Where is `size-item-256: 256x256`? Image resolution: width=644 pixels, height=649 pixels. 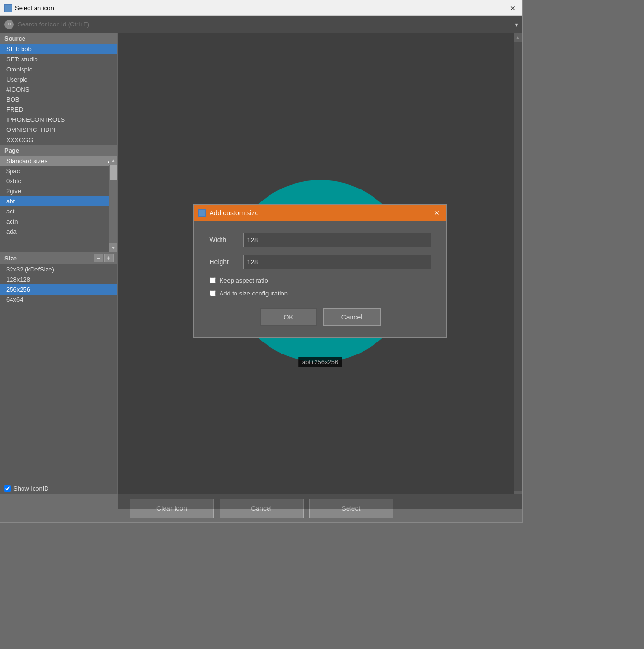
size-item-256: 256x256 is located at coordinates (59, 290).